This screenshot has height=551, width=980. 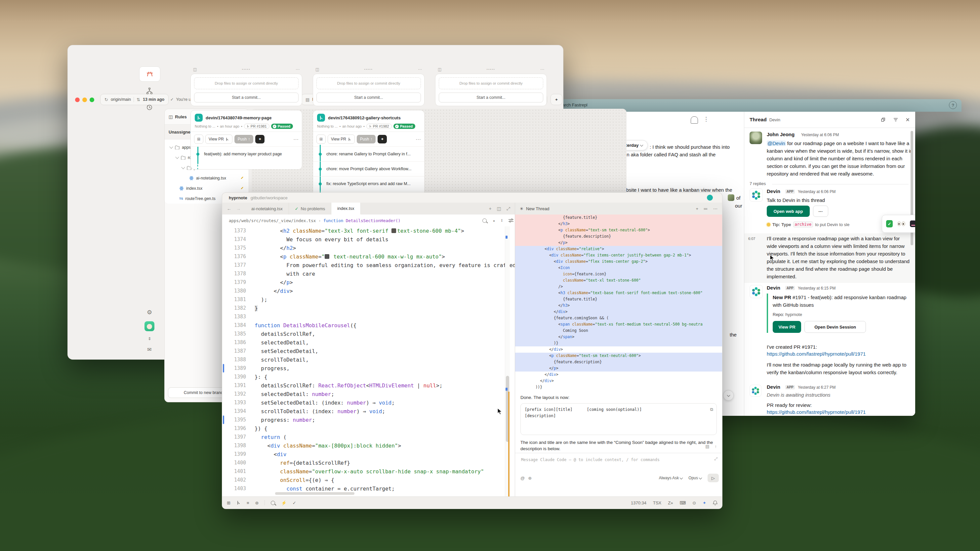 What do you see at coordinates (896, 120) in the screenshot?
I see `filter-icon` at bounding box center [896, 120].